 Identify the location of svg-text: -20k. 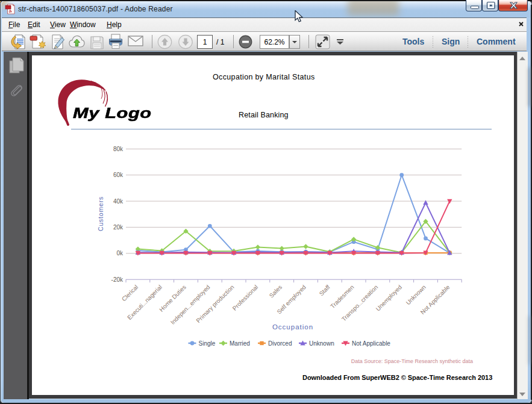
(117, 279).